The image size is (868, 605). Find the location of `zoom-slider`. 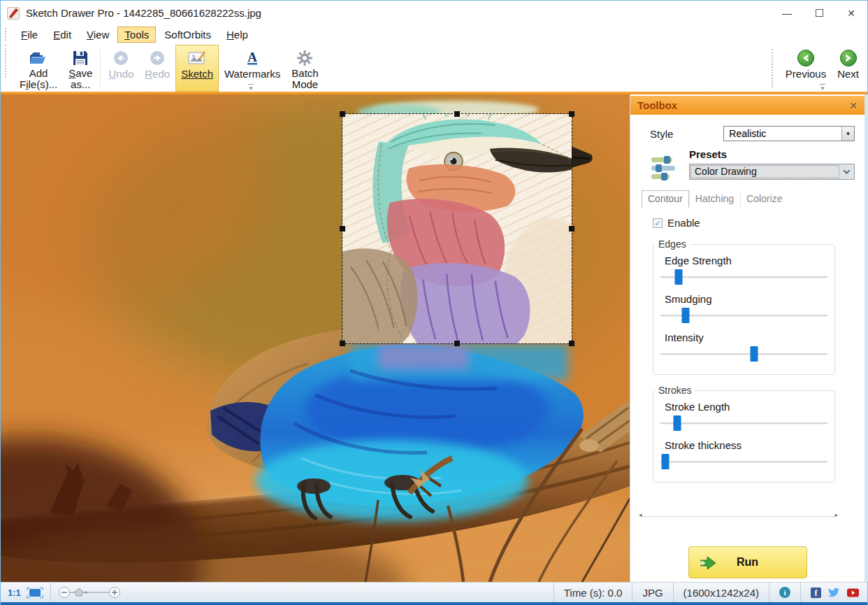

zoom-slider is located at coordinates (89, 592).